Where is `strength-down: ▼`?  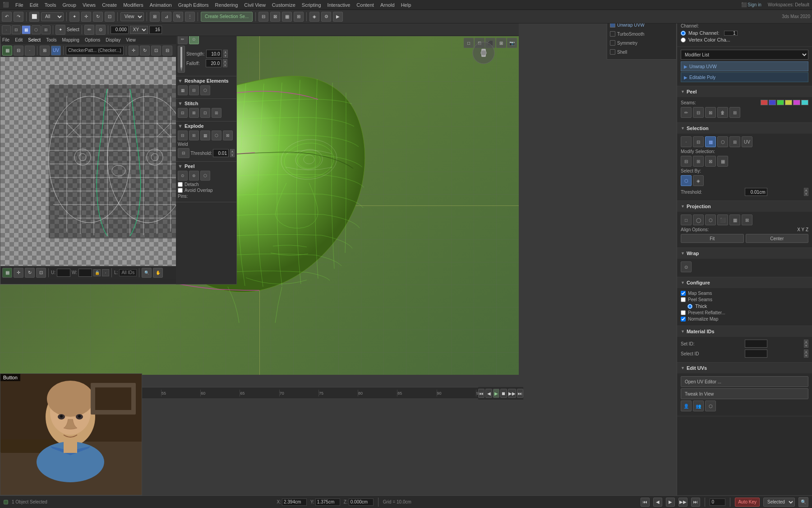
strength-down: ▼ is located at coordinates (226, 56).